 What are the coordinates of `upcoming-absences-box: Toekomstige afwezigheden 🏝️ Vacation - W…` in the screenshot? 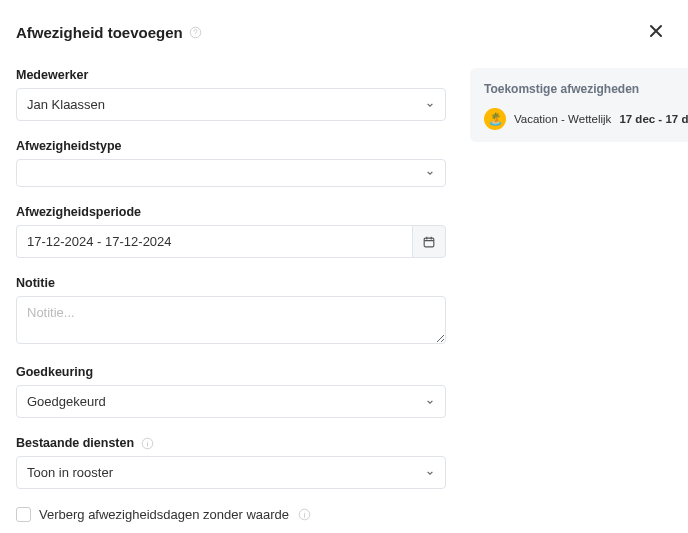 It's located at (579, 105).